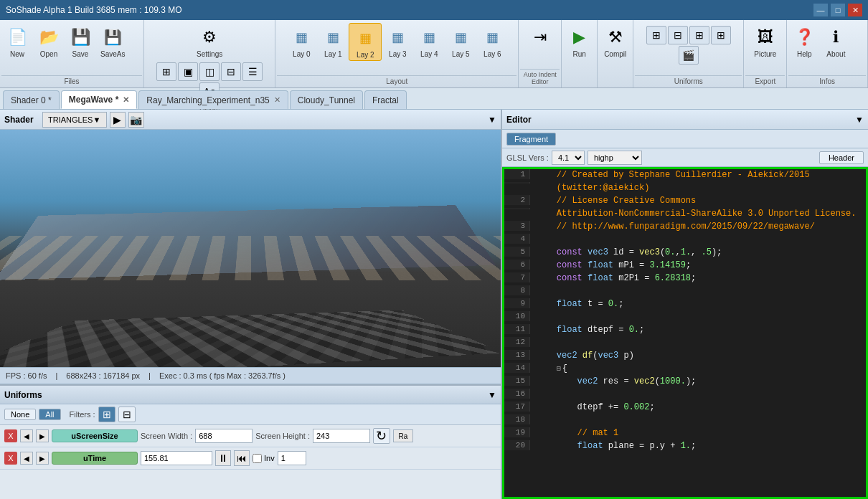 Image resolution: width=868 pixels, height=499 pixels. Describe the element at coordinates (365, 42) in the screenshot. I see `lay2-button: Lay 2` at that location.